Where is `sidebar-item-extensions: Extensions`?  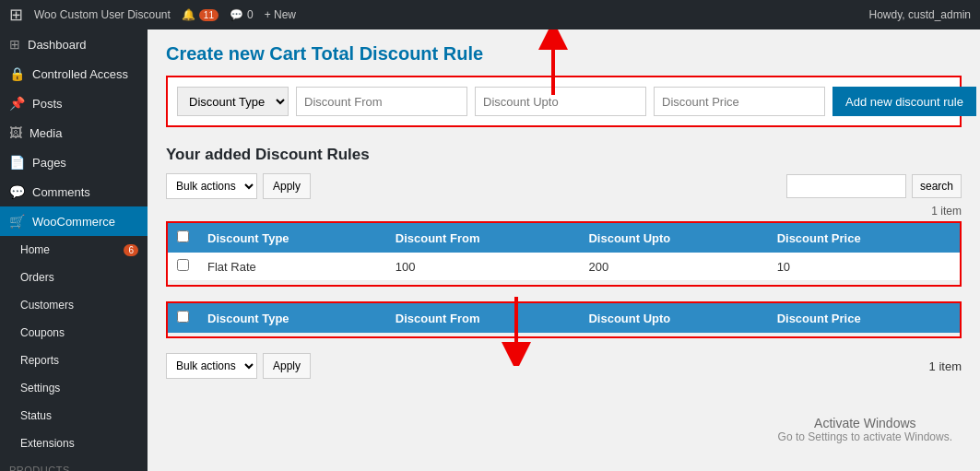
sidebar-item-extensions: Extensions is located at coordinates (74, 443).